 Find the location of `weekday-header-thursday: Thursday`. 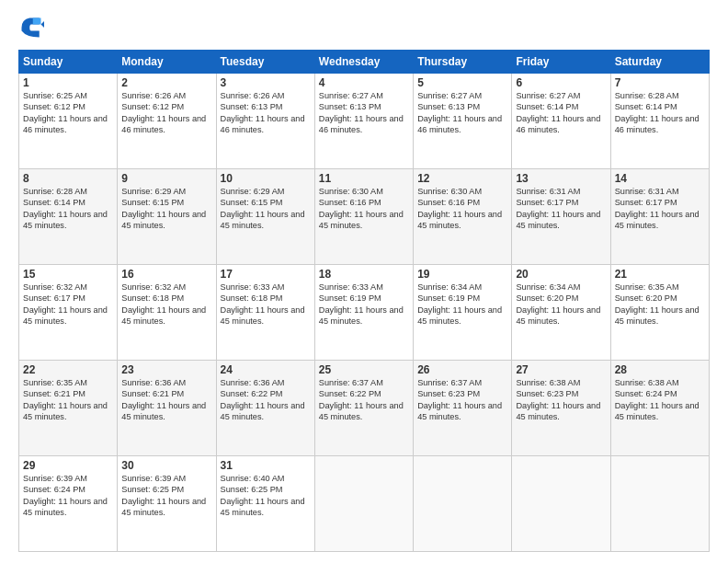

weekday-header-thursday: Thursday is located at coordinates (463, 63).